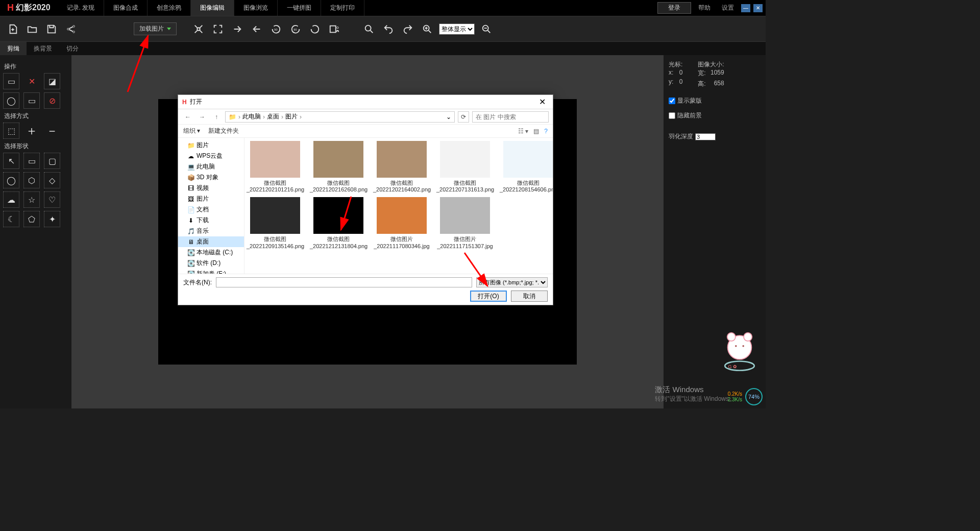  What do you see at coordinates (715, 101) in the screenshot?
I see `show-mask-checkbox: 显示蒙版` at bounding box center [715, 101].